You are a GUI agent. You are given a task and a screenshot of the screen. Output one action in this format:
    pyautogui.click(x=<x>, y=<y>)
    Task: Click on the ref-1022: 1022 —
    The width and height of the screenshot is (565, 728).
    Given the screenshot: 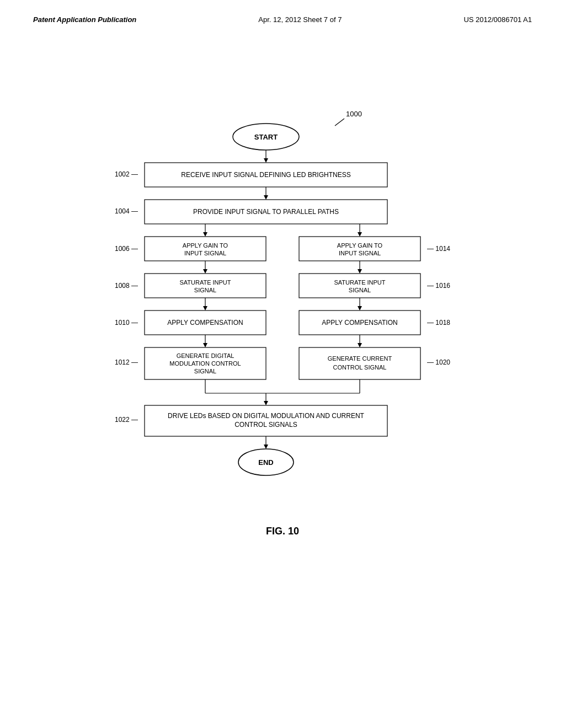 What is the action you would take?
    pyautogui.click(x=126, y=420)
    